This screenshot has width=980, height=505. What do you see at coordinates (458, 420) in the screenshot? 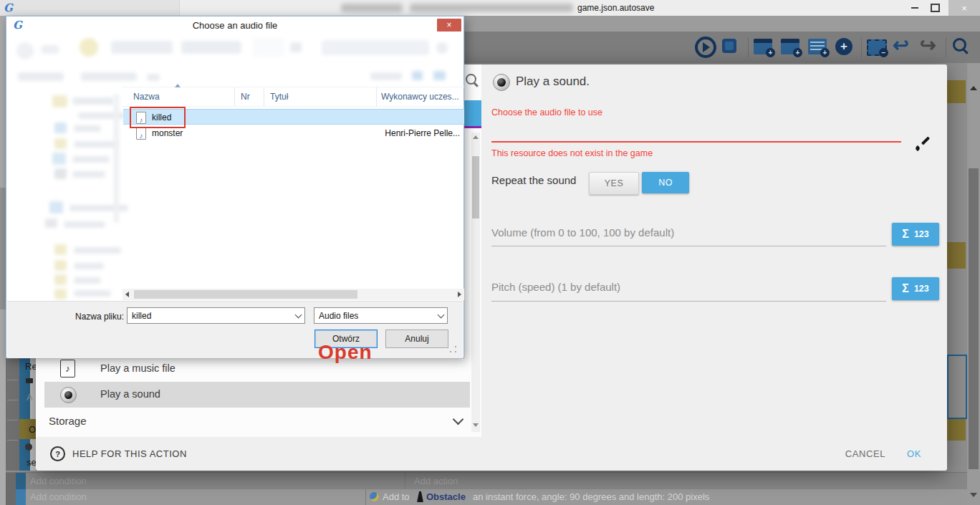
I see `chevron-down-icon` at bounding box center [458, 420].